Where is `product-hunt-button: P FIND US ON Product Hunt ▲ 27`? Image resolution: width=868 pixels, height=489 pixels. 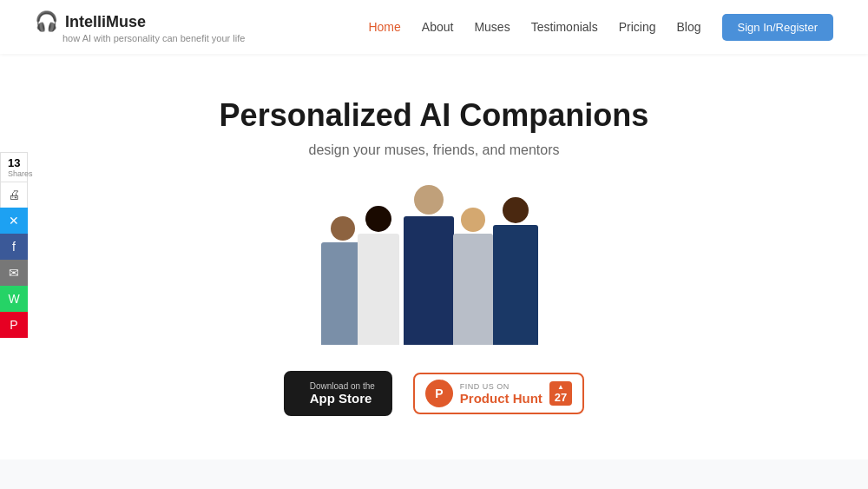 product-hunt-button: P FIND US ON Product Hunt ▲ 27 is located at coordinates (498, 393).